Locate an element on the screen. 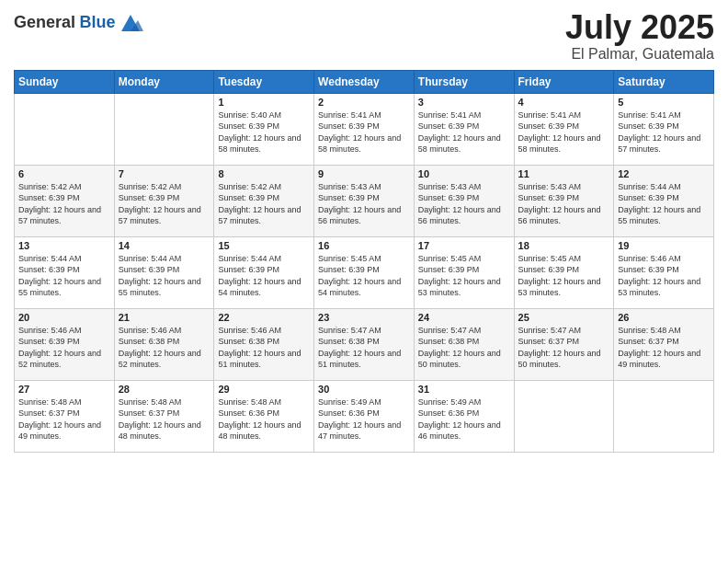  table-row: 24Sunrise: 5:47 AMSunset: 6:38 PMDayligh… is located at coordinates (463, 344).